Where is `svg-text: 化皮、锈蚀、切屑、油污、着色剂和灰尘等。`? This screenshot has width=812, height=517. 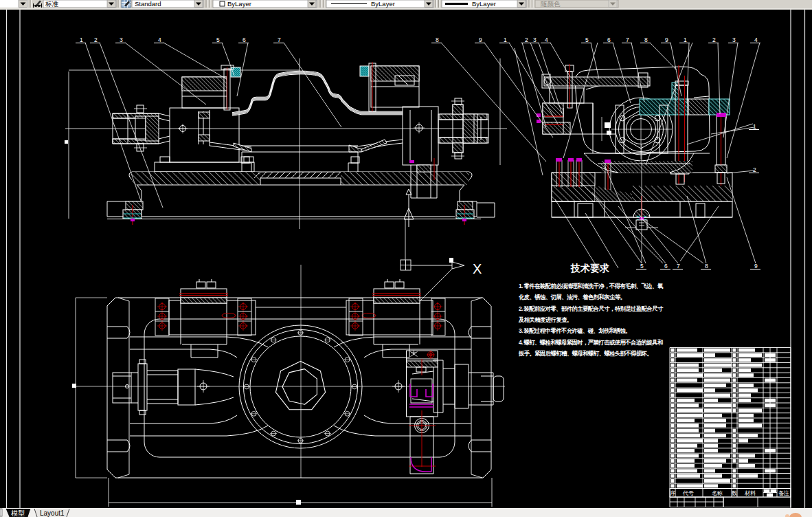 svg-text: 化皮、锈蚀、切屑、油污、着色剂和灰尘等。 is located at coordinates (572, 297).